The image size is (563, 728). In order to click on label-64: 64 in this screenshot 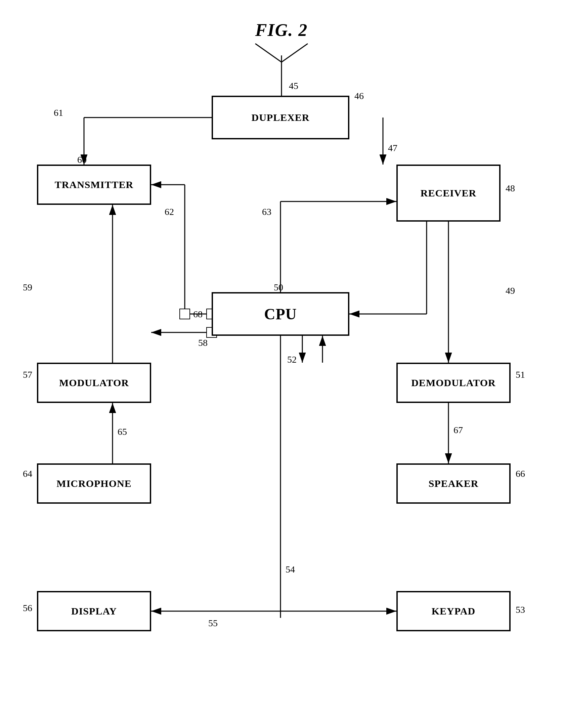, I will do `click(28, 474)`.